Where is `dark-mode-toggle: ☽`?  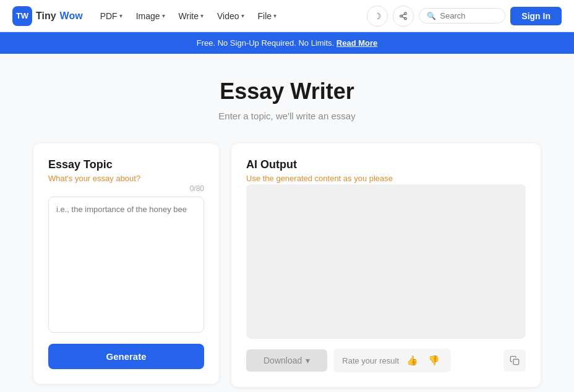 dark-mode-toggle: ☽ is located at coordinates (377, 16).